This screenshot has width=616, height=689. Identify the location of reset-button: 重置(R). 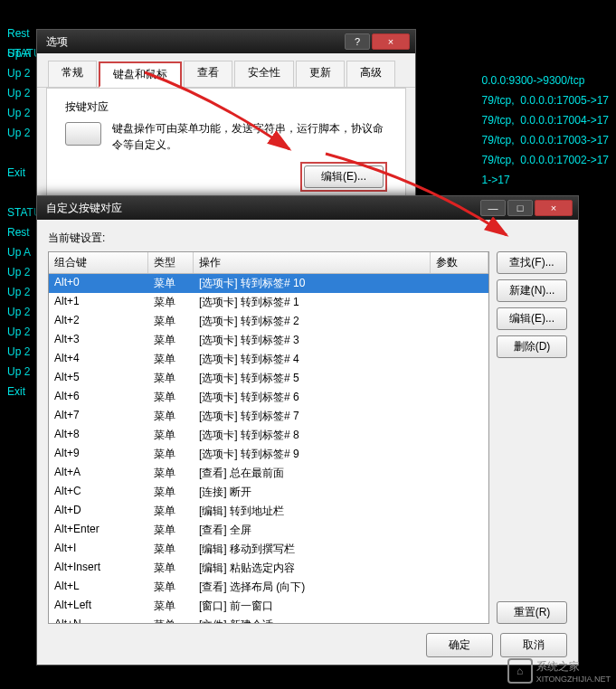
(532, 613).